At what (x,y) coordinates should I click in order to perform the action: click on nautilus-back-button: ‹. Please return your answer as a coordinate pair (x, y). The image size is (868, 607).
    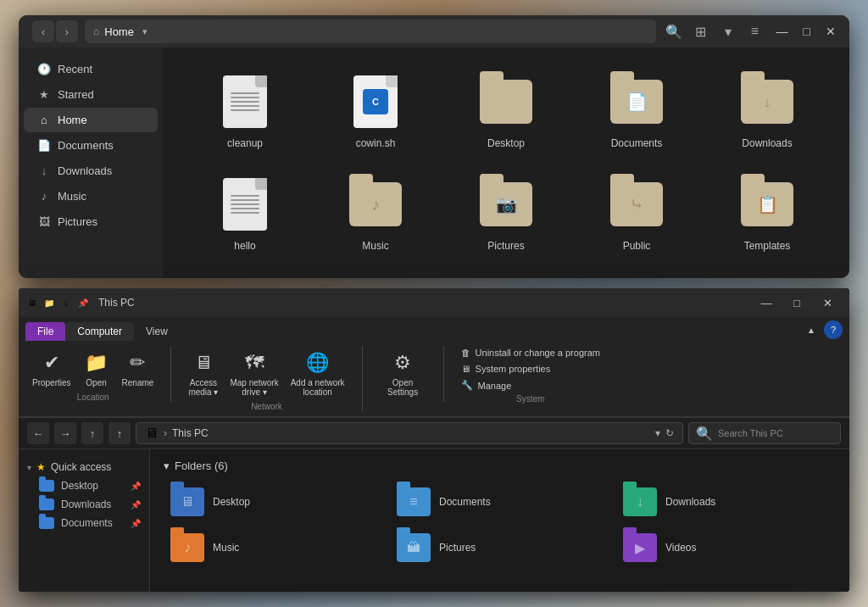
    Looking at the image, I should click on (43, 31).